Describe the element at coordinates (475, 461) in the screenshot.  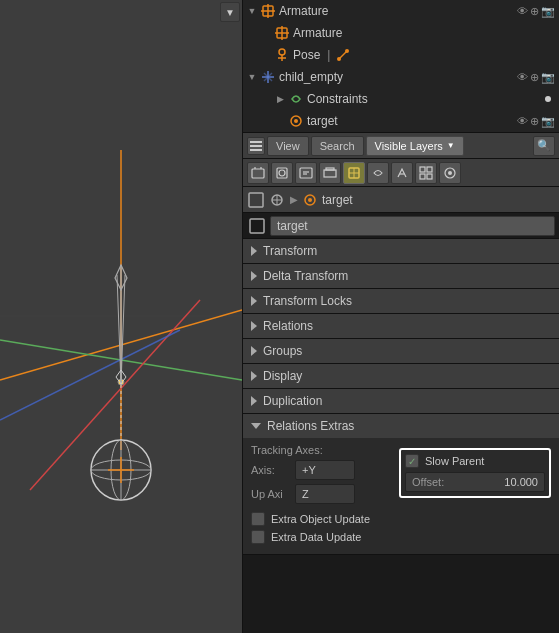
I see `slow-parent-row: ✓ Slow Parent` at that location.